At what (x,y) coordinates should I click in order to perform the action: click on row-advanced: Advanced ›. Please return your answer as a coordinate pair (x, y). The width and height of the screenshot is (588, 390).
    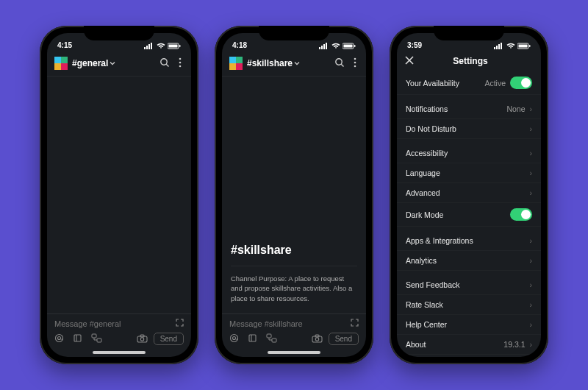
    Looking at the image, I should click on (469, 193).